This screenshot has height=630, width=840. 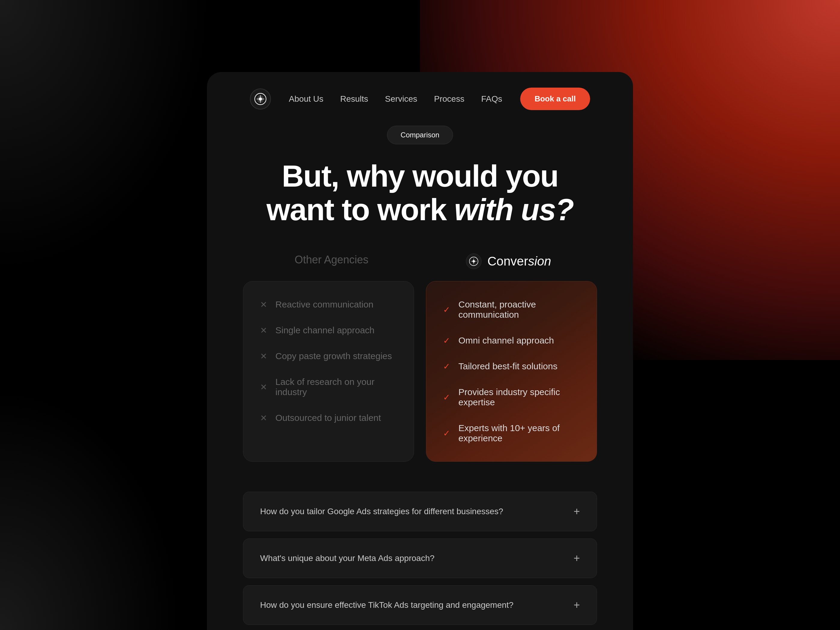 I want to click on conv-item-2: ✓ Omni channel approach, so click(x=512, y=340).